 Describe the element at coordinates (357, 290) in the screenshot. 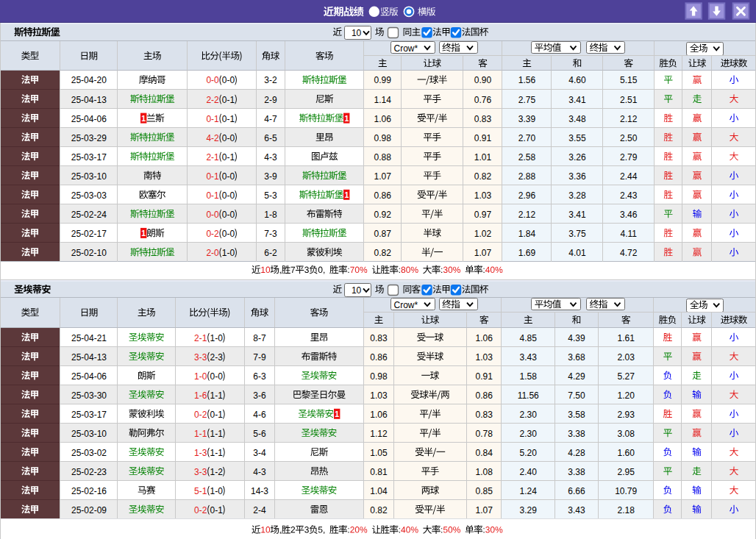

I see `svg-text: 10` at that location.